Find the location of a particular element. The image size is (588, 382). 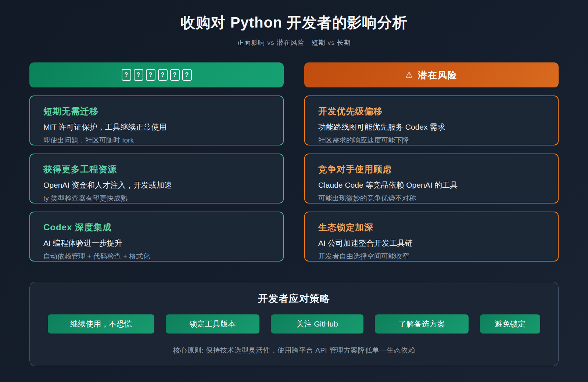

card-note: ty 类型检查器有望更快成熟 is located at coordinates (157, 198).